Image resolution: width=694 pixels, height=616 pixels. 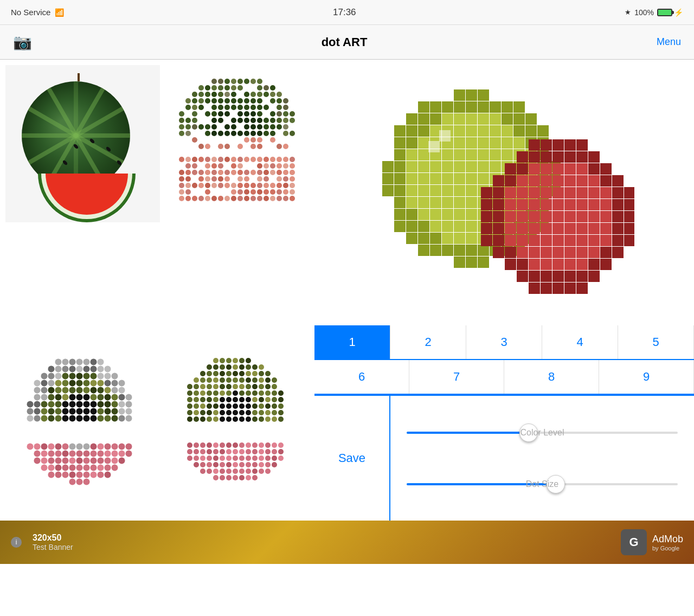 What do you see at coordinates (37, 12) in the screenshot?
I see `status-left: No Service 📶` at bounding box center [37, 12].